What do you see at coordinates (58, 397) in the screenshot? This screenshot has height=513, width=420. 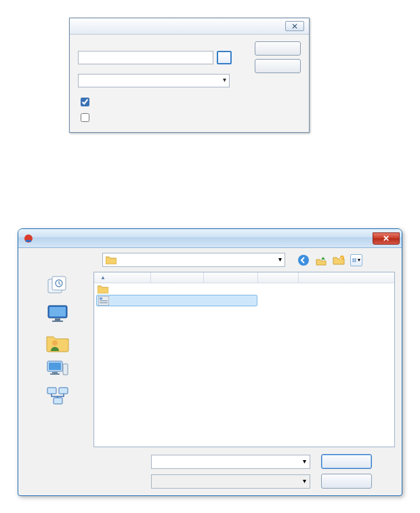 I see `place-network` at bounding box center [58, 397].